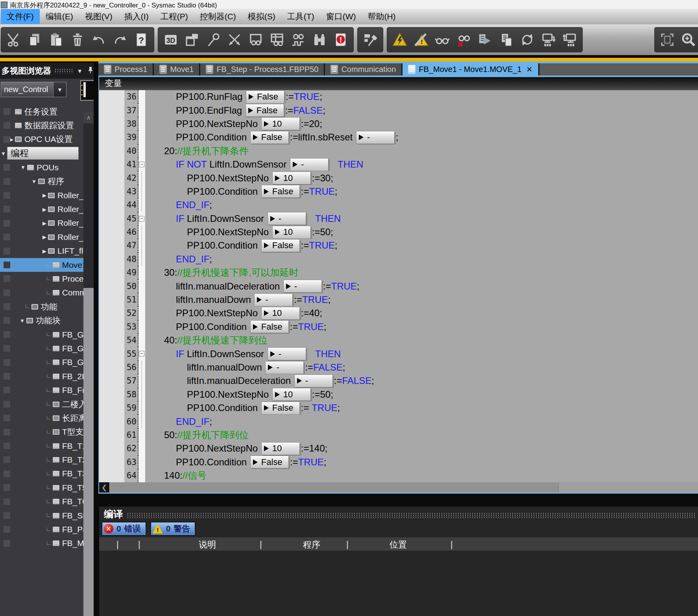 The width and height of the screenshot is (698, 616). Describe the element at coordinates (142, 164) in the screenshot. I see `fold-collapse-icon: −` at that location.